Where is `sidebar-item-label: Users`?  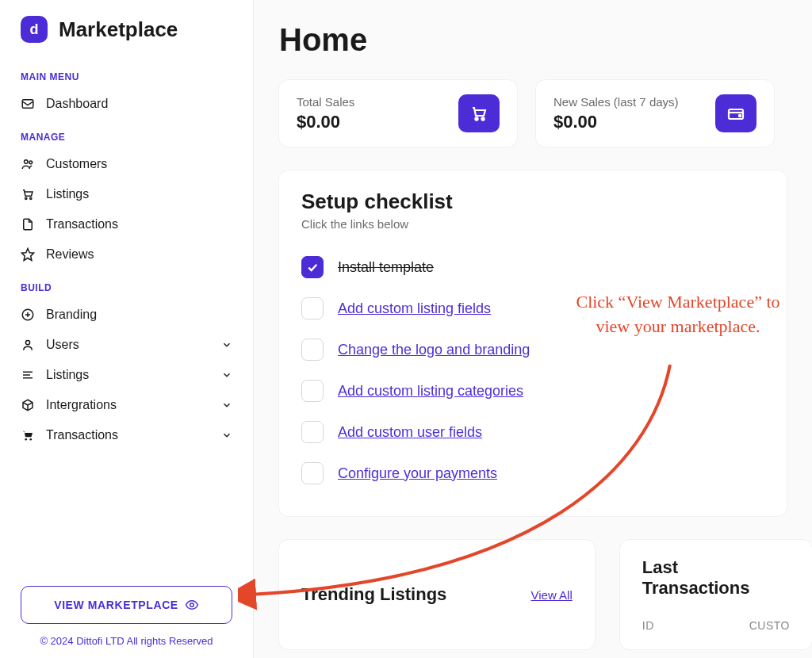
sidebar-item-label: Users is located at coordinates (63, 345).